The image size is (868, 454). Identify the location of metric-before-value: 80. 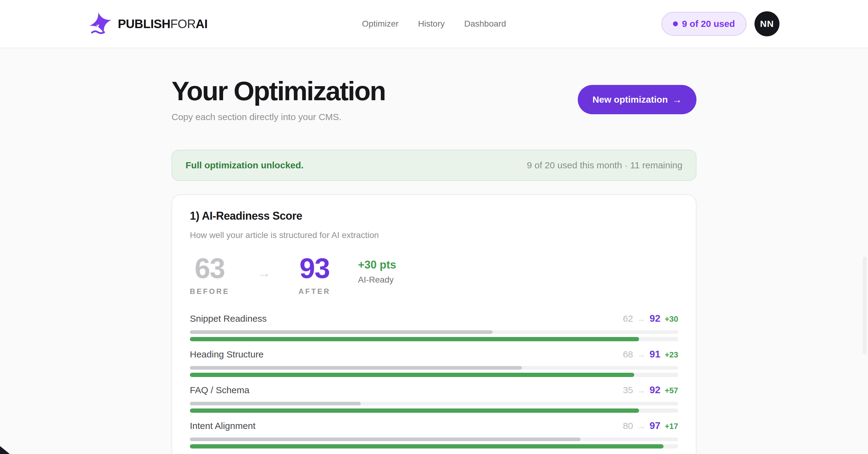
(628, 426).